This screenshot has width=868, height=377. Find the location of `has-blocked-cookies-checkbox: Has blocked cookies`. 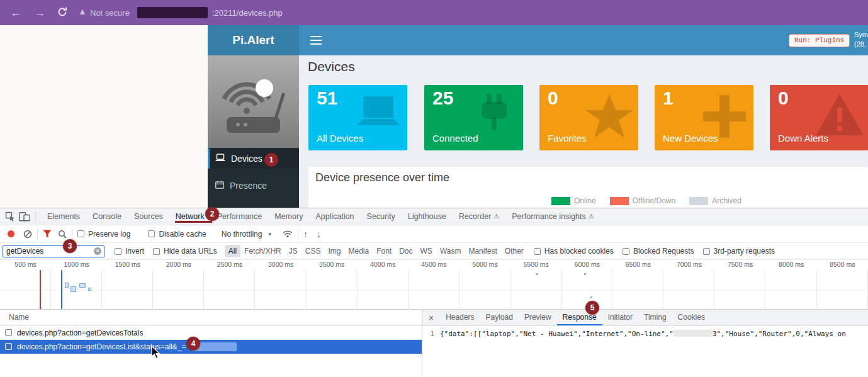

has-blocked-cookies-checkbox: Has blocked cookies is located at coordinates (574, 251).